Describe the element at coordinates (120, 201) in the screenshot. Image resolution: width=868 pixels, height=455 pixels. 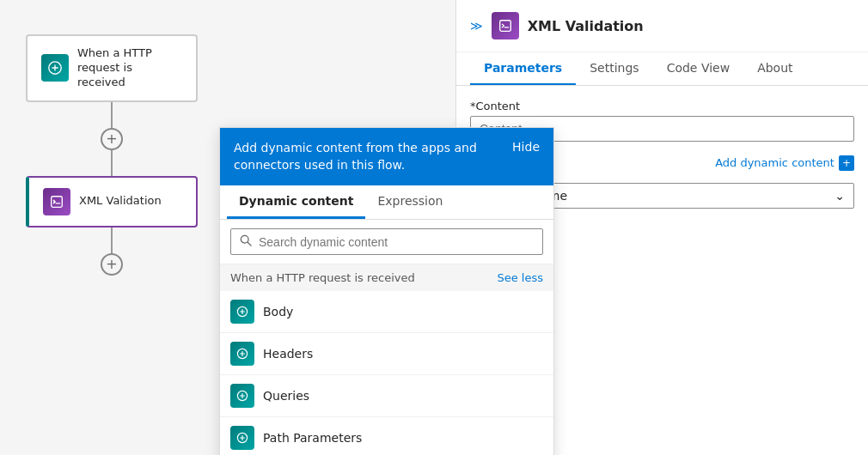
I see `xml-validation-label: XML Validation` at that location.